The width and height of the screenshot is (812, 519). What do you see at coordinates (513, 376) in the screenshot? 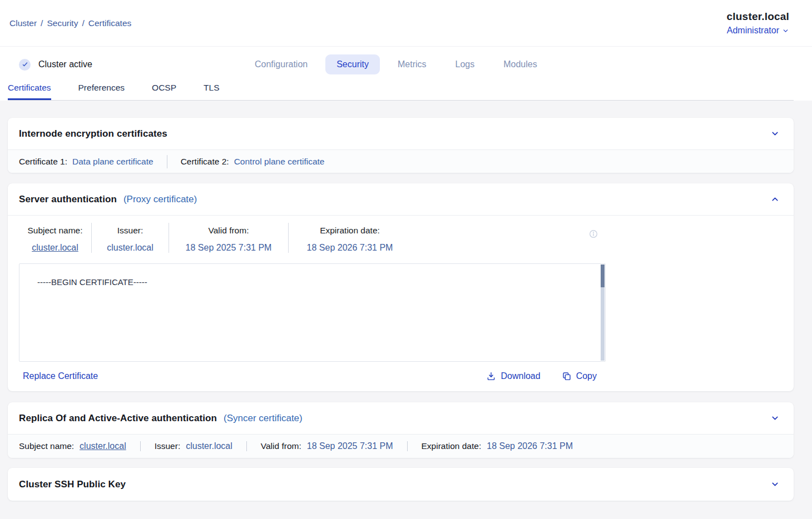
I see `download-button: Download` at bounding box center [513, 376].